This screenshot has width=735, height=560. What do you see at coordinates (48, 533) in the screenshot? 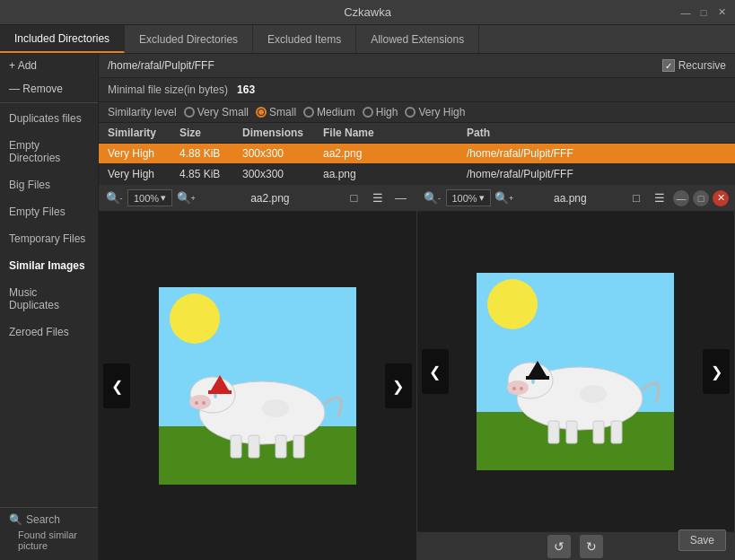
I see `sidebar-bottom: 🔍 Search Found similar picture` at bounding box center [48, 533].